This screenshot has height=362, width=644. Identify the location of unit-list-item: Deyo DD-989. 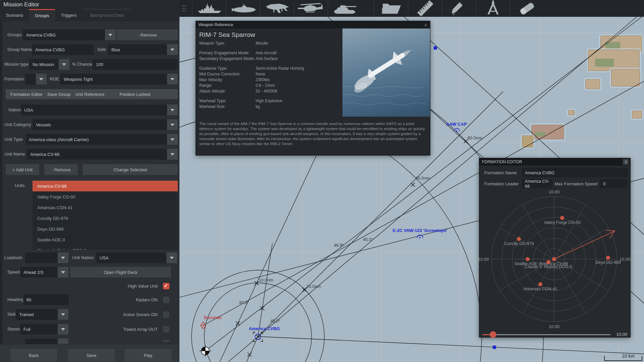
(105, 229).